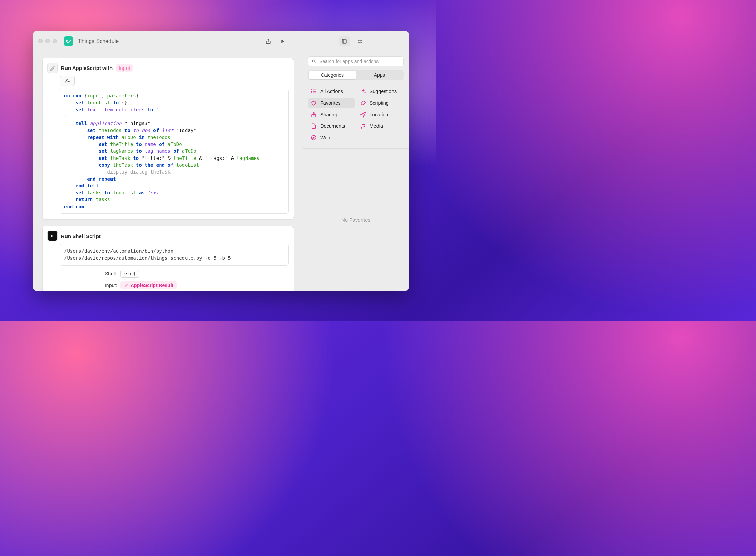  I want to click on category-scripting: Scripting, so click(381, 103).